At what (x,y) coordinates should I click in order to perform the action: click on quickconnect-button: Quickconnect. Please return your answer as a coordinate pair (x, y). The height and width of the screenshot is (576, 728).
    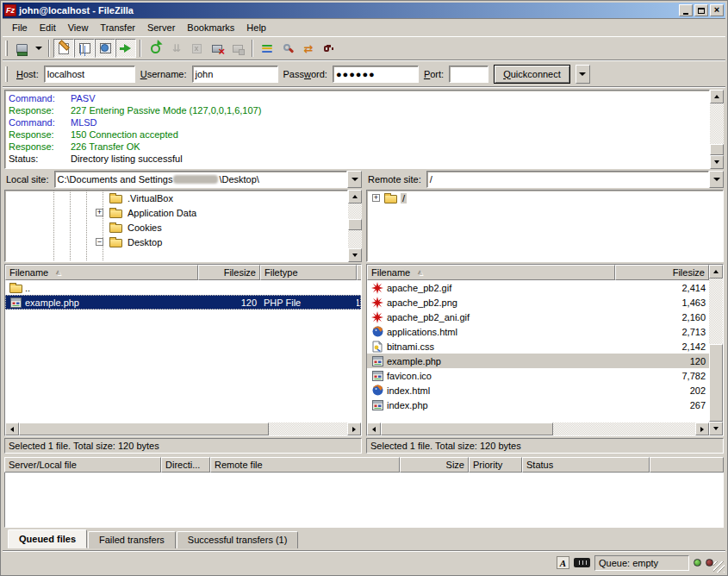
    Looking at the image, I should click on (532, 74).